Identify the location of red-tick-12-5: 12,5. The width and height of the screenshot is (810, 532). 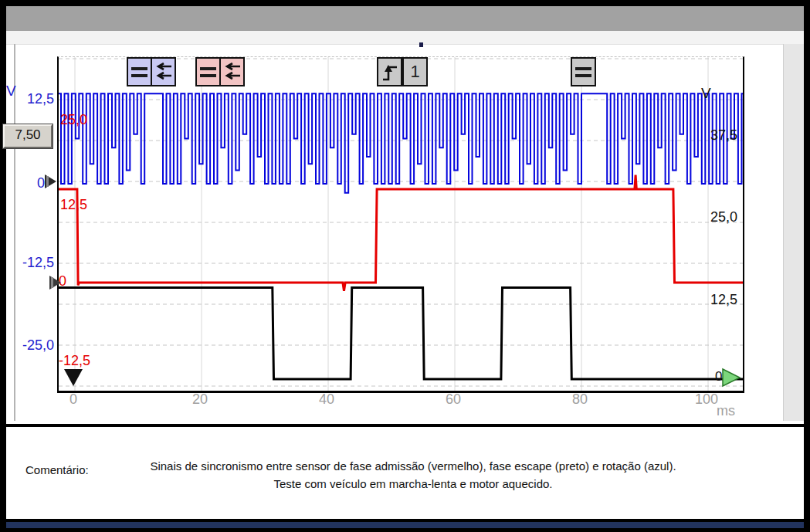
(74, 205).